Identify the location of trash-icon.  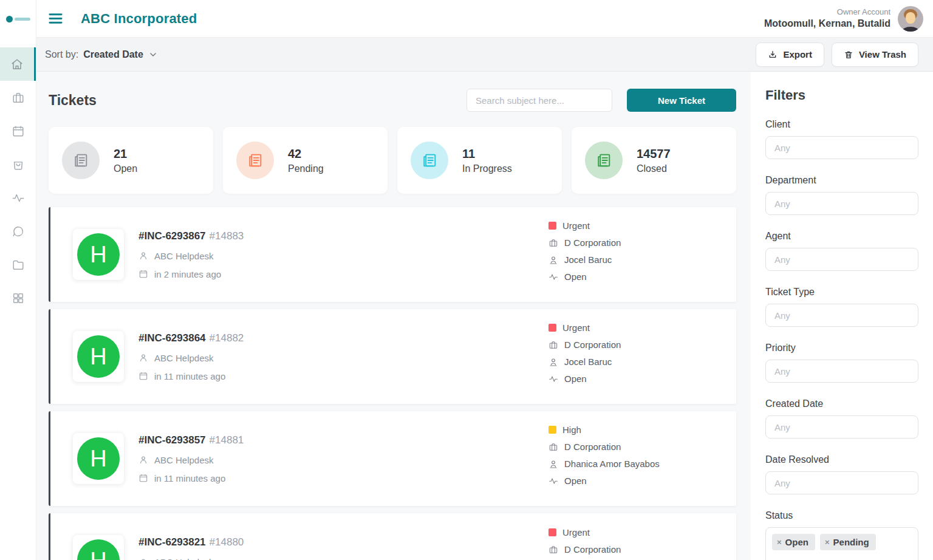
(849, 55).